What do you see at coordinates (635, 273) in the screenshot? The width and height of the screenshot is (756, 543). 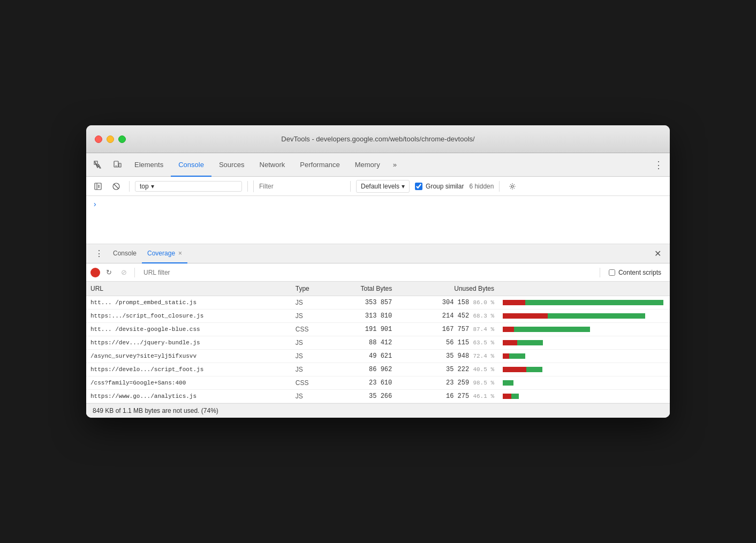 I see `content-scripts-container: Content scripts` at bounding box center [635, 273].